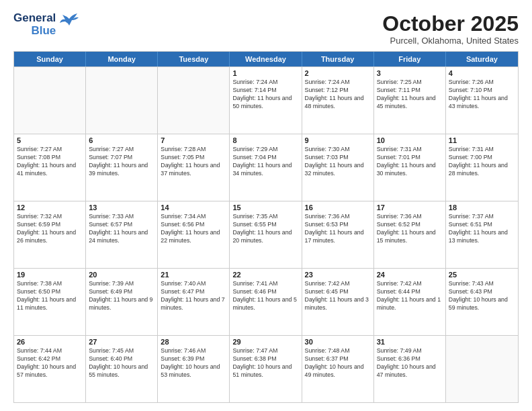 This screenshot has width=532, height=411. I want to click on cell-day-number: 31, so click(410, 342).